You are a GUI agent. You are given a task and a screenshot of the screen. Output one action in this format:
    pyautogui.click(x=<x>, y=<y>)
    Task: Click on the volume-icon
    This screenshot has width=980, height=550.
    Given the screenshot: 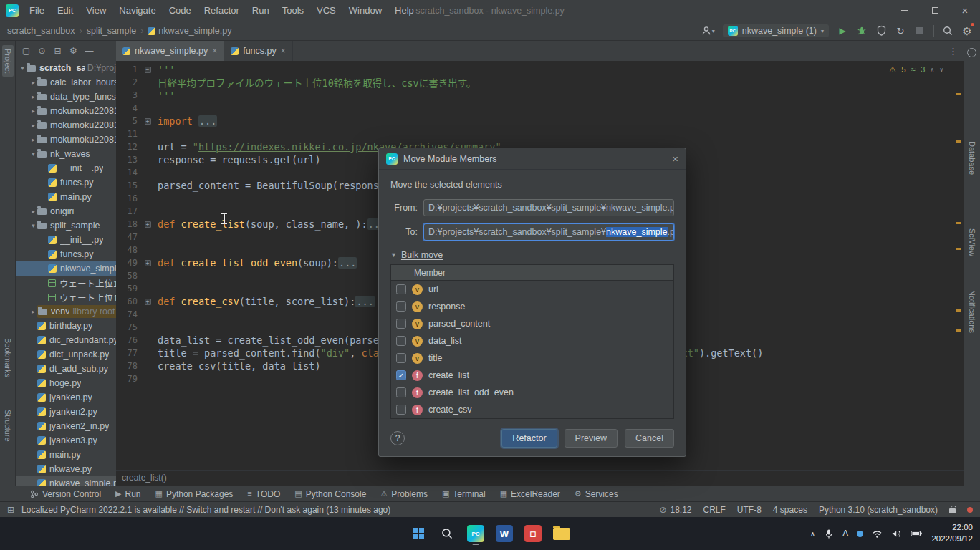 What is the action you would take?
    pyautogui.click(x=897, y=534)
    